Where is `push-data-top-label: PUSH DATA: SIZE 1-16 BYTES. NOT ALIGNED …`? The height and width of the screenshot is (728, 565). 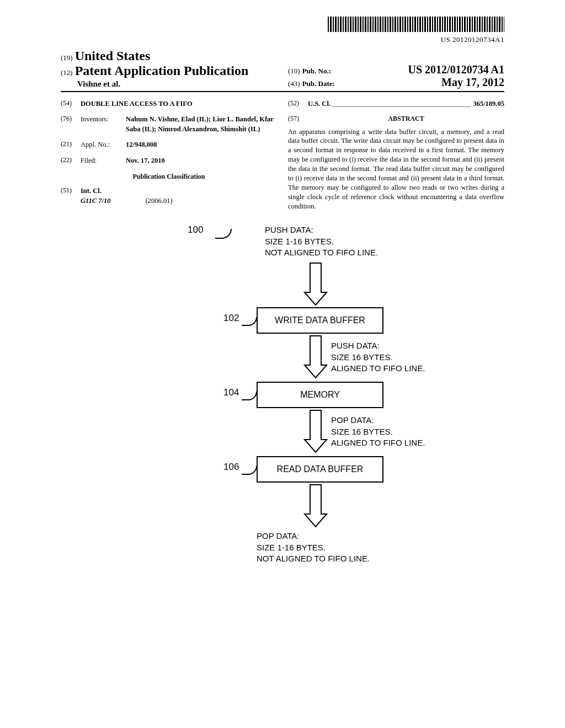
push-data-top-label: PUSH DATA: SIZE 1-16 BYTES. NOT ALIGNED … is located at coordinates (321, 242).